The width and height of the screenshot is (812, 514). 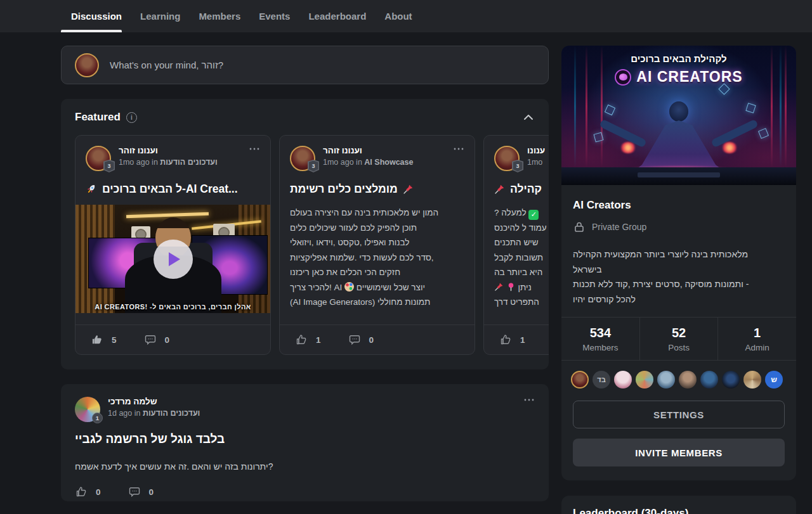 What do you see at coordinates (96, 16) in the screenshot?
I see `tab-discussion: Discussion` at bounding box center [96, 16].